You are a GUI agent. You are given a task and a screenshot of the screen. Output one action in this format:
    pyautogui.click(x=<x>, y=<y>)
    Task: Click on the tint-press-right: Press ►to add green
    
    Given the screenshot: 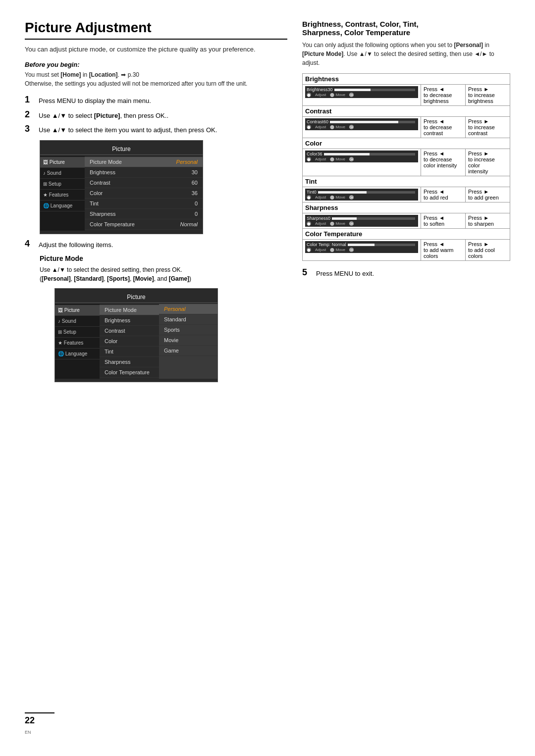 What is the action you would take?
    pyautogui.click(x=488, y=195)
    